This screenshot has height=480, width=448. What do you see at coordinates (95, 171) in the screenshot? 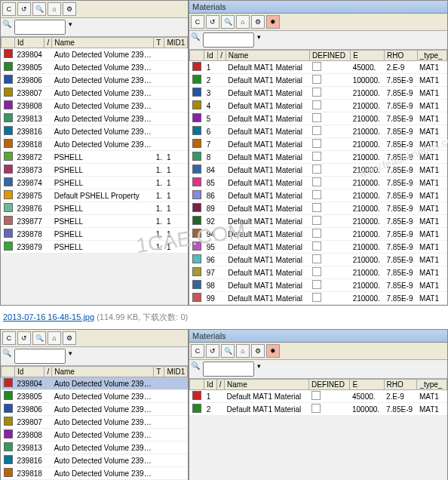
I see `table-row: 239873PSHELL1.1PSHELL` at bounding box center [95, 171].